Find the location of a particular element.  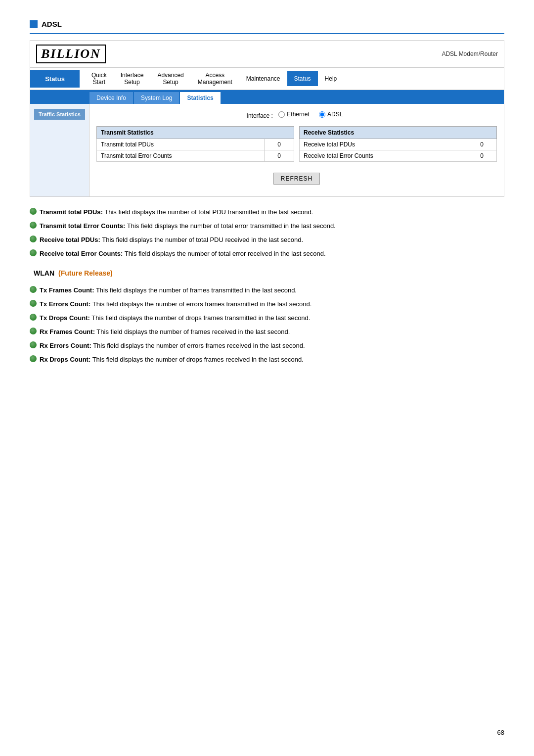

receive-pdus-label: Receive total PDUs is located at coordinates (384, 144).